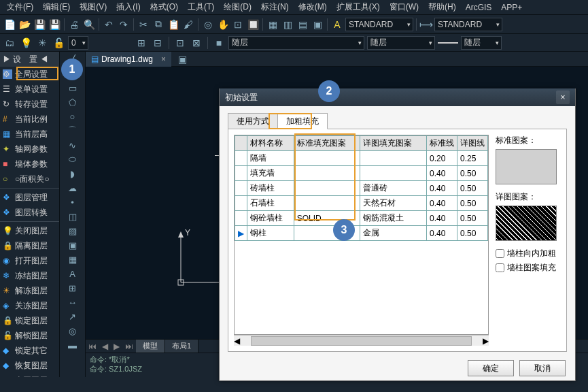 This screenshot has width=588, height=392. I want to click on region-tool-icon: ▣, so click(73, 245).